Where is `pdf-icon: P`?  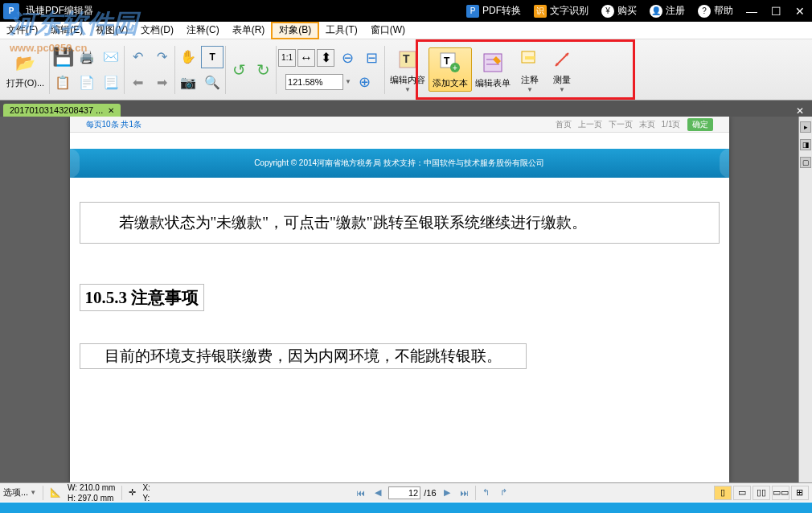 pdf-icon: P is located at coordinates (473, 11).